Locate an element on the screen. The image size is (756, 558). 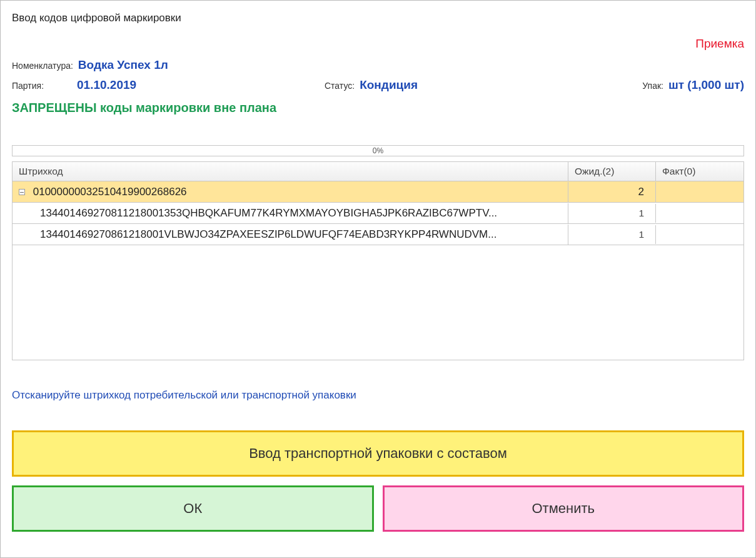
row-barcode: 1344014692708112180013​53QHBQKAFUM77K4RY… is located at coordinates (290, 213).